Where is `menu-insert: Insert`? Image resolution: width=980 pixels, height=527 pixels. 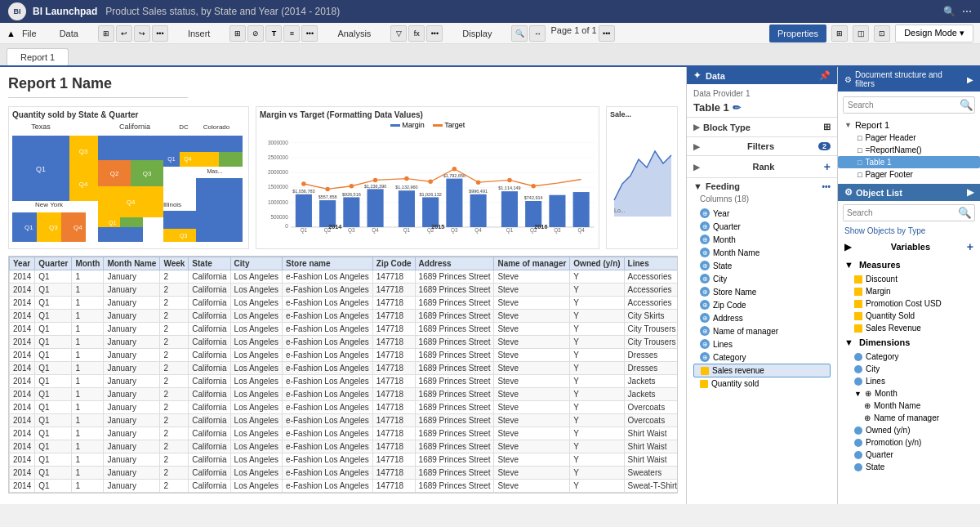
menu-insert: Insert is located at coordinates (199, 33).